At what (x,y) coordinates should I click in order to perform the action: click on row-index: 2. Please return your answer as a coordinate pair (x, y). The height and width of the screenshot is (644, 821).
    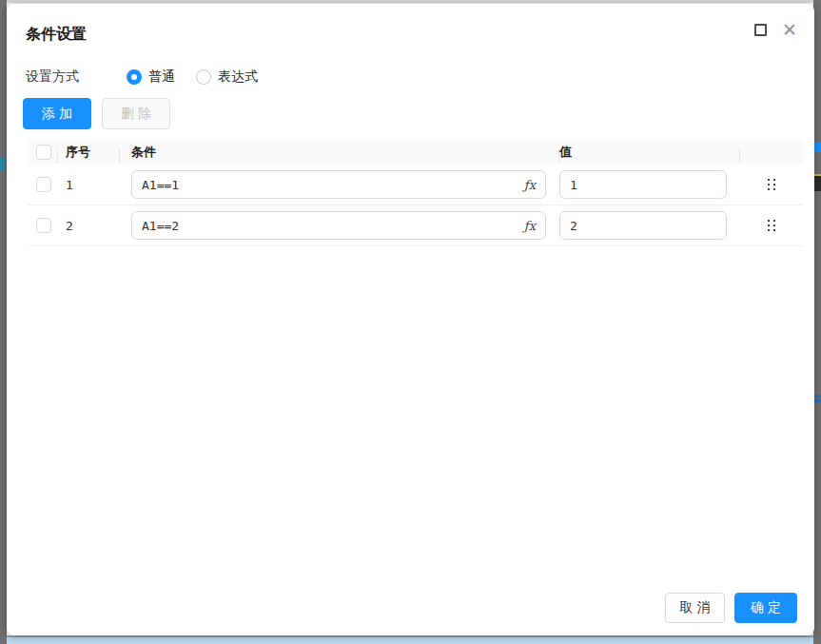
    Looking at the image, I should click on (69, 226).